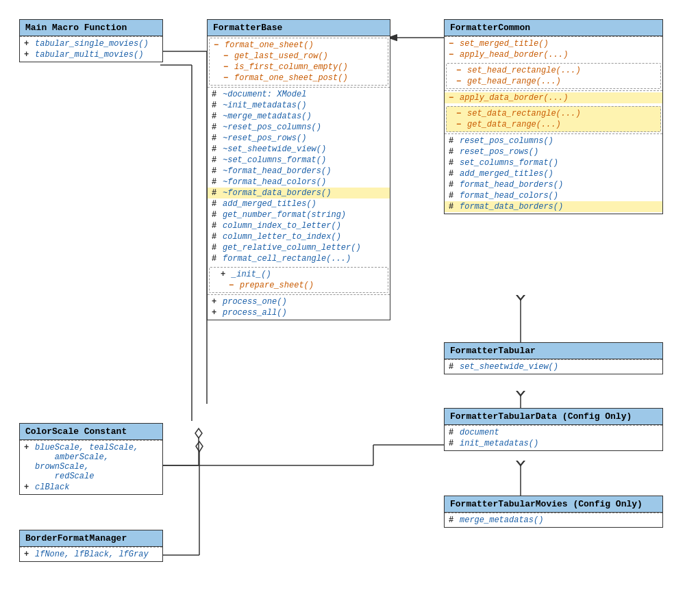 The image size is (685, 616). I want to click on formatter-tabular-data-title: FormatterTabularData (Config Only), so click(553, 417).